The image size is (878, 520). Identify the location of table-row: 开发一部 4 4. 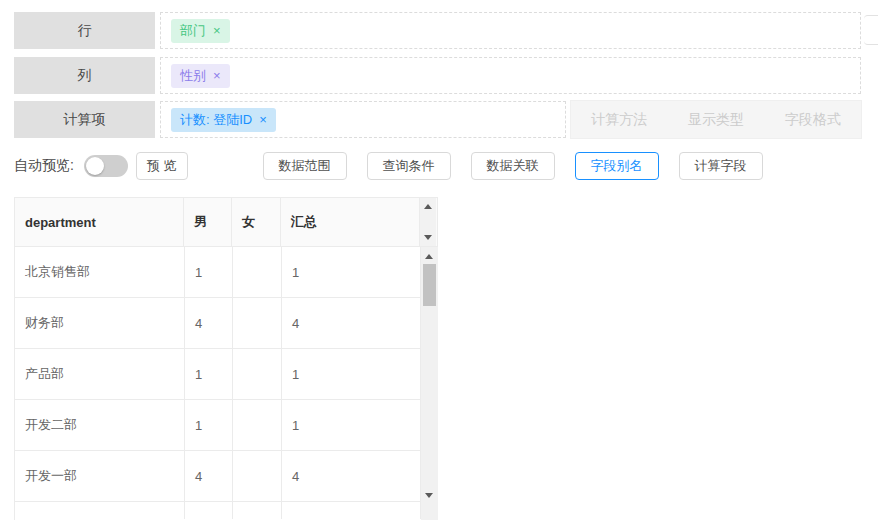
(218, 476).